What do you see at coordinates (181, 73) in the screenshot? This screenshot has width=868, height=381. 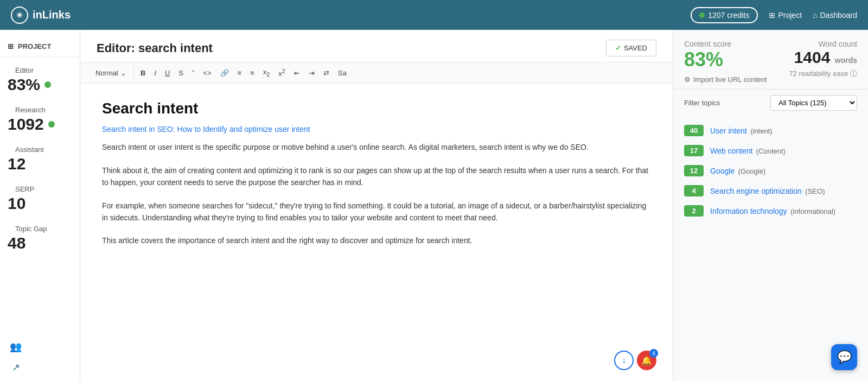 I see `strikethrough-button: S` at bounding box center [181, 73].